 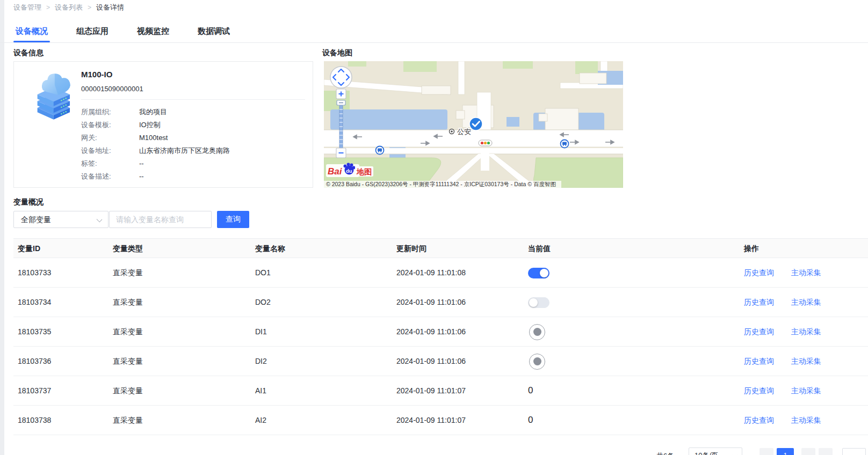 What do you see at coordinates (2, 228) in the screenshot?
I see `window-edge-strip` at bounding box center [2, 228].